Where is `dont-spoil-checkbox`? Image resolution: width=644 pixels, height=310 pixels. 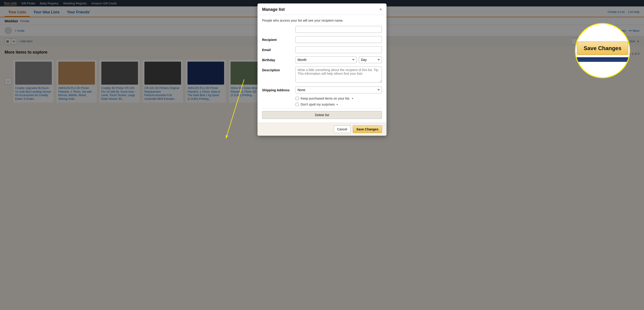 dont-spoil-checkbox is located at coordinates (297, 104).